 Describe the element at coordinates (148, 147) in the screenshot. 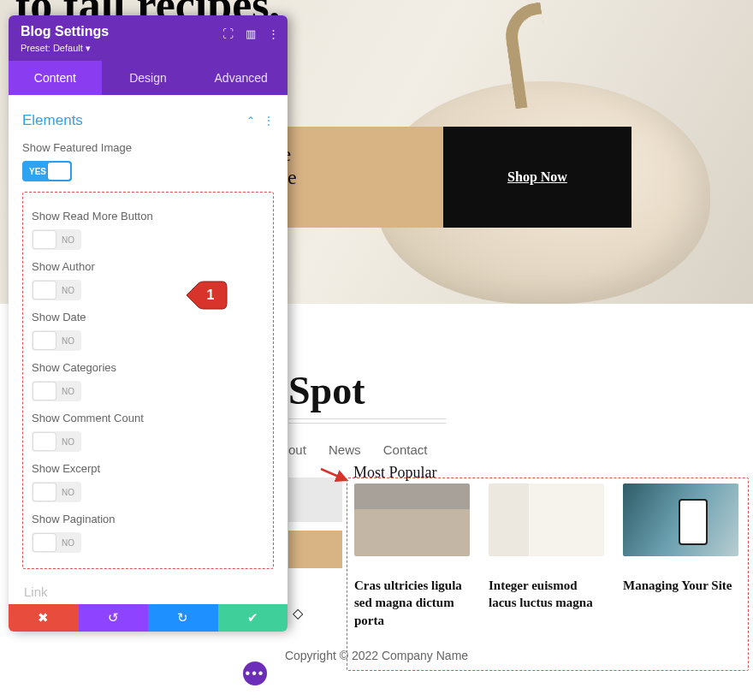

I see `option-label: Show Featured Image` at that location.